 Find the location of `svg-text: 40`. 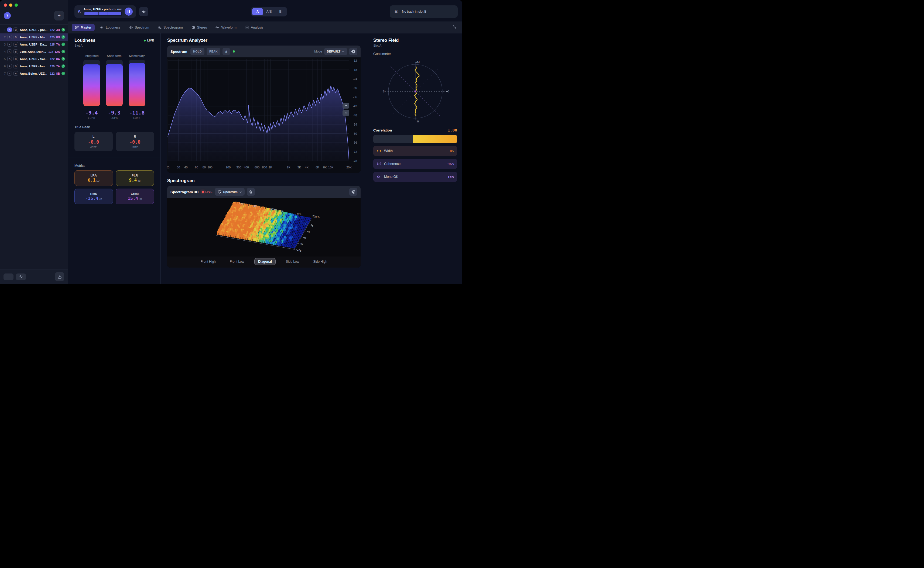

svg-text: 40 is located at coordinates (186, 168).